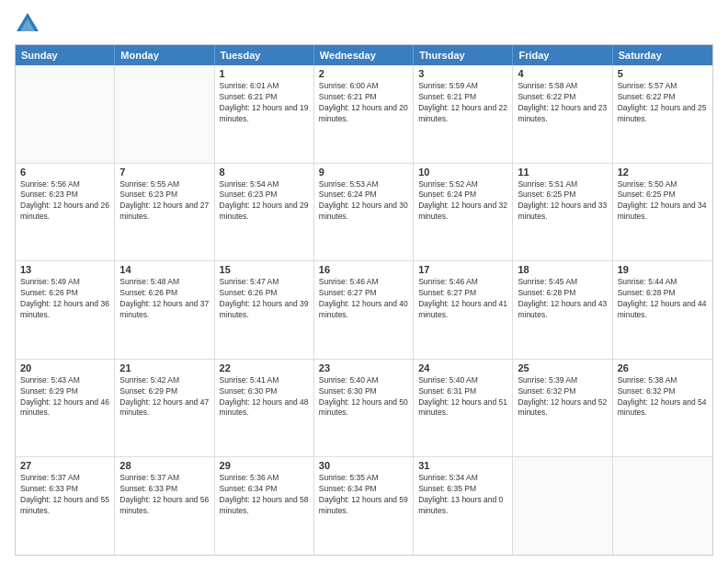  I want to click on day-number: 3, so click(463, 74).